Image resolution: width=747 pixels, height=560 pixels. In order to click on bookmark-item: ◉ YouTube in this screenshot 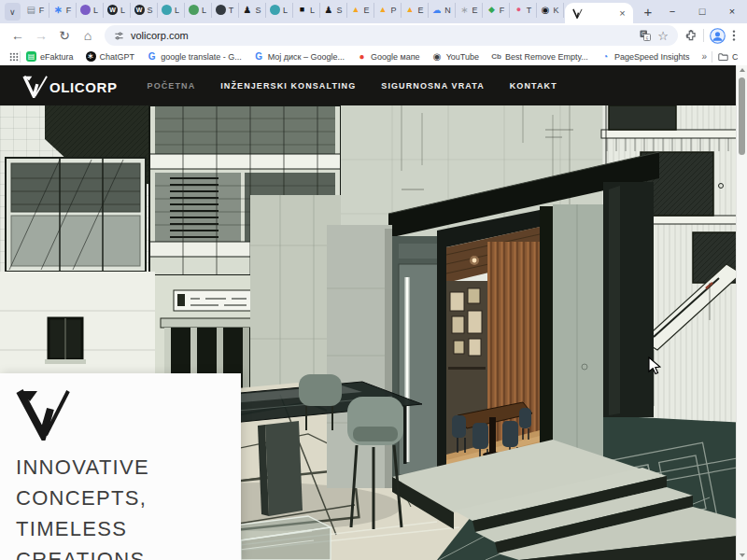, I will do `click(456, 56)`.